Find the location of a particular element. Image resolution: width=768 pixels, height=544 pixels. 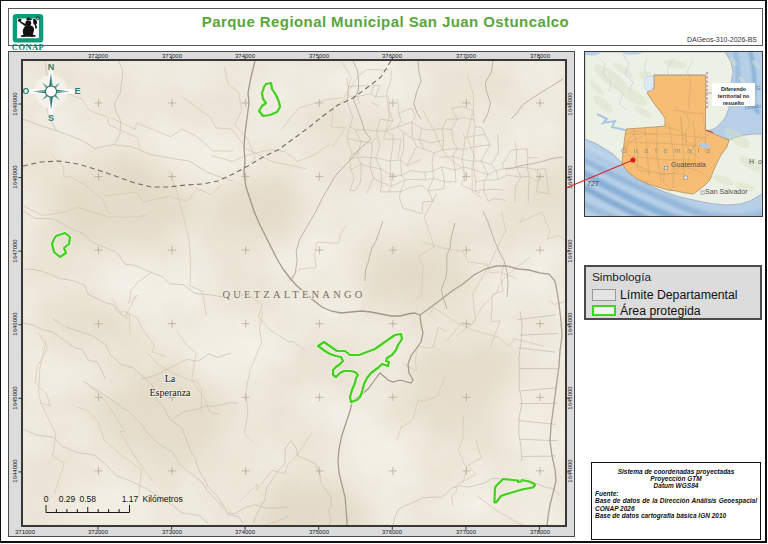

svg-text: G is located at coordinates (758, 88).